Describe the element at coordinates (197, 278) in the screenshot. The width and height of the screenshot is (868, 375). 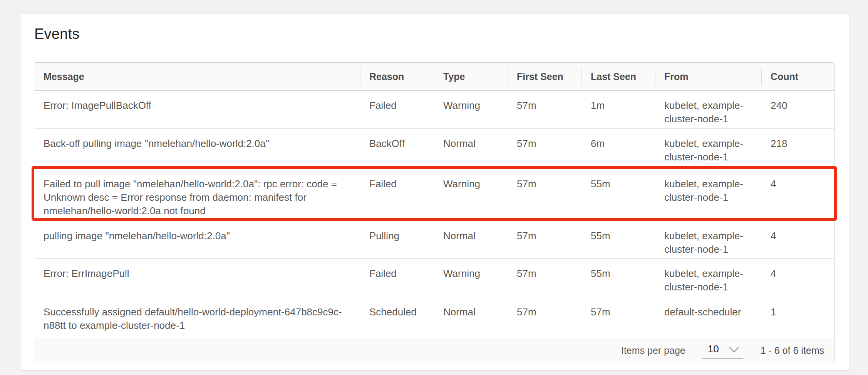
I see `cell-message: Error: ErrImagePull` at that location.